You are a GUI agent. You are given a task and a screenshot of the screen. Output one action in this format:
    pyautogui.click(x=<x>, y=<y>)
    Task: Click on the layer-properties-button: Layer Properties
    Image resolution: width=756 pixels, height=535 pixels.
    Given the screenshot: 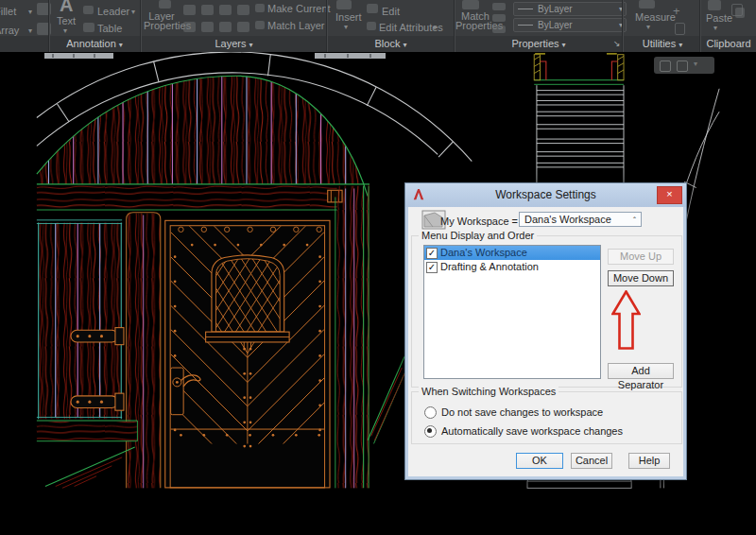 What is the action you would take?
    pyautogui.click(x=162, y=21)
    